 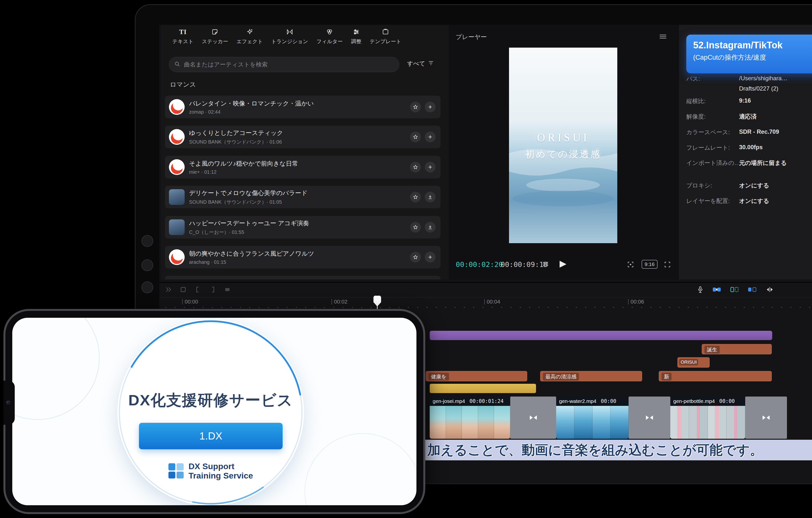 I want to click on filter-icon, so click(x=329, y=32).